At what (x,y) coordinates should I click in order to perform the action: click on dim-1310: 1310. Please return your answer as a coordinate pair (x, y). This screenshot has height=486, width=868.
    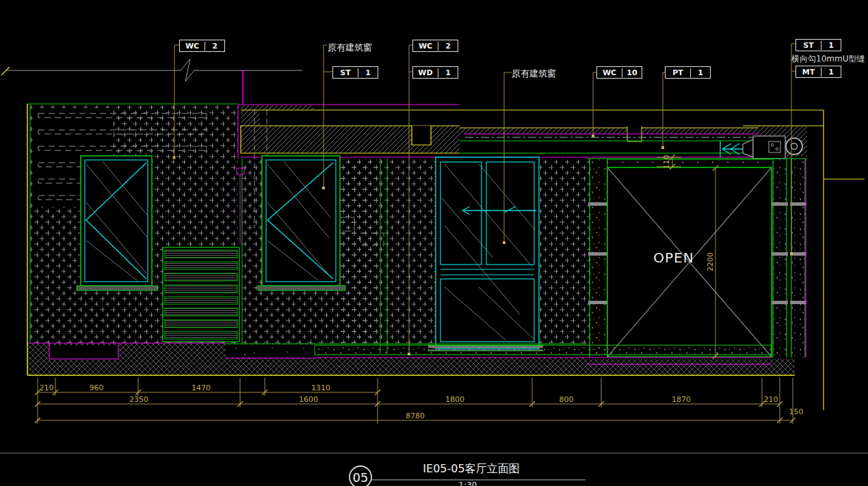
    Looking at the image, I should click on (321, 388).